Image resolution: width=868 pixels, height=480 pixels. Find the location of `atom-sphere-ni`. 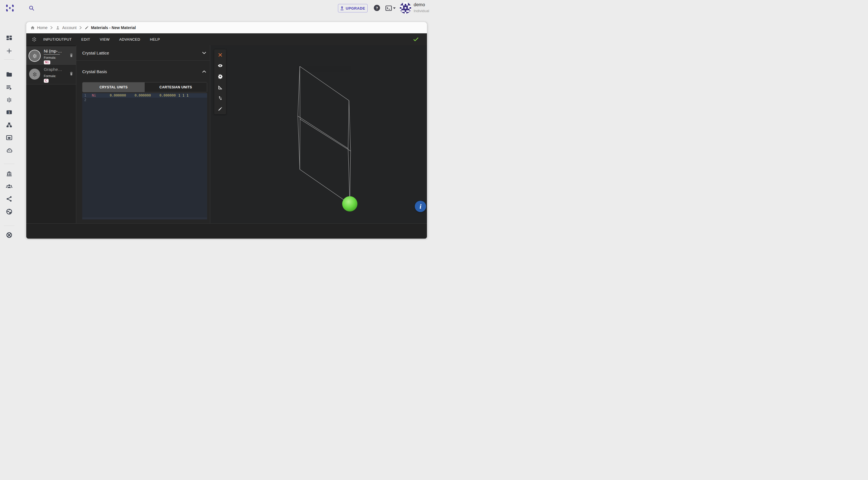

atom-sphere-ni is located at coordinates (350, 204).